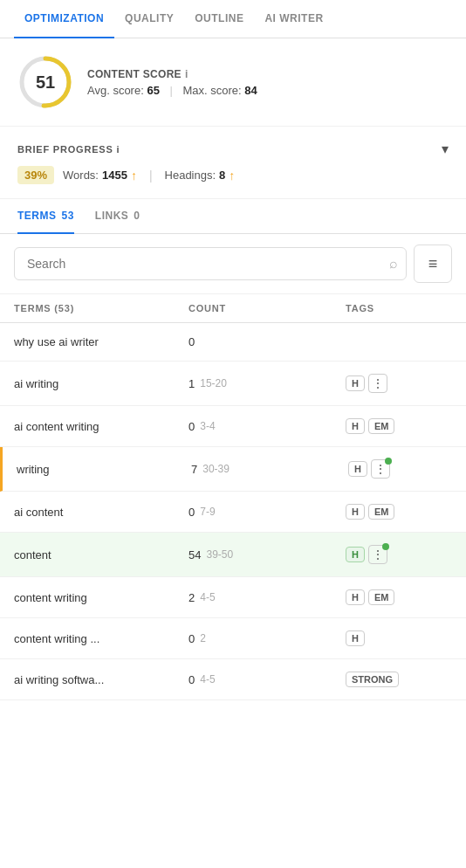 This screenshot has width=466, height=868. What do you see at coordinates (270, 470) in the screenshot?
I see `count-cell: 730-39` at bounding box center [270, 470].